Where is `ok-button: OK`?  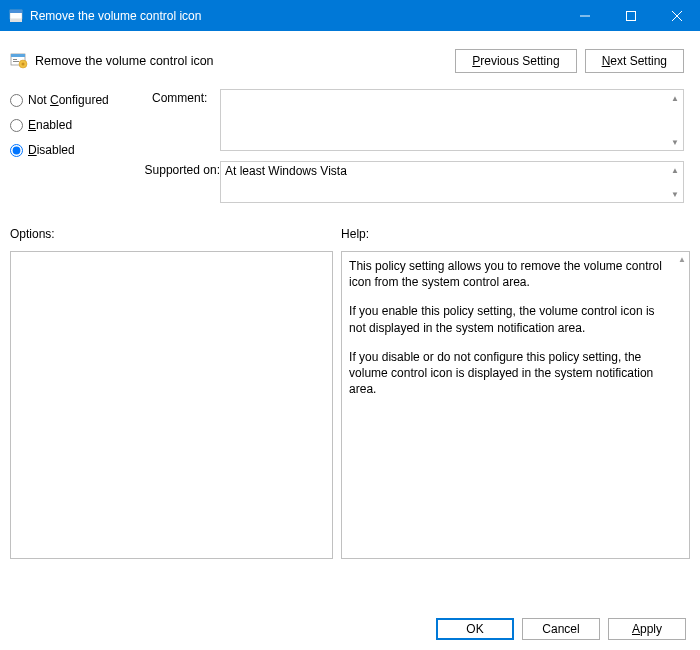 ok-button: OK is located at coordinates (475, 629).